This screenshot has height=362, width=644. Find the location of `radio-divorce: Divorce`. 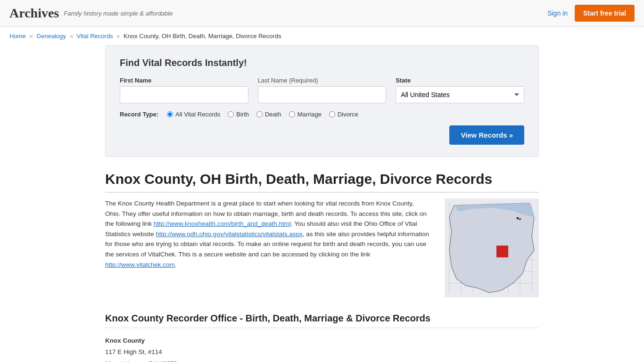

radio-divorce: Divorce is located at coordinates (344, 114).